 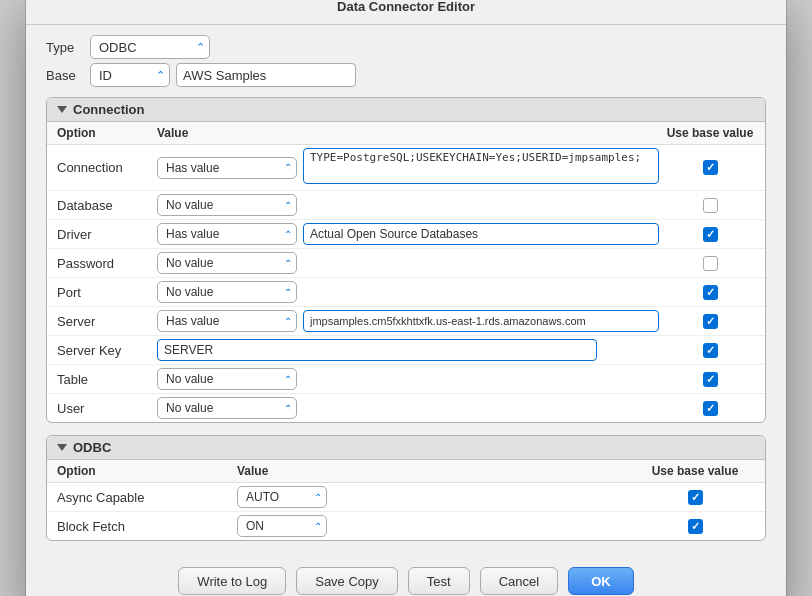 I want to click on col-use-base: Use base value, so click(x=710, y=133).